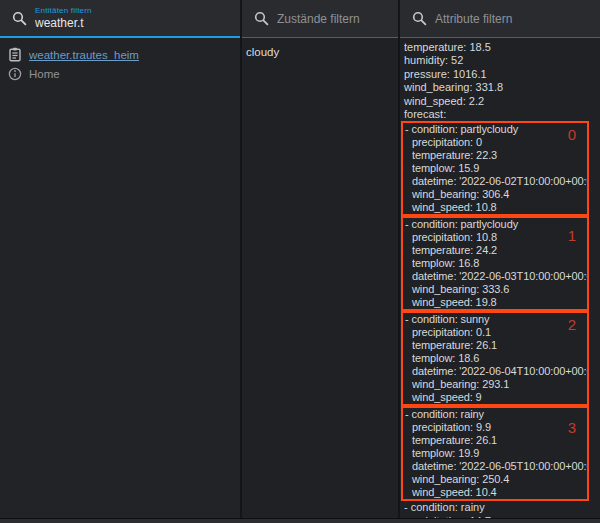 This screenshot has width=600, height=523. Describe the element at coordinates (495, 454) in the screenshot. I see `forecast-annotation-box-3: 3 - condition: rainy precipitation: 9.9 …` at that location.